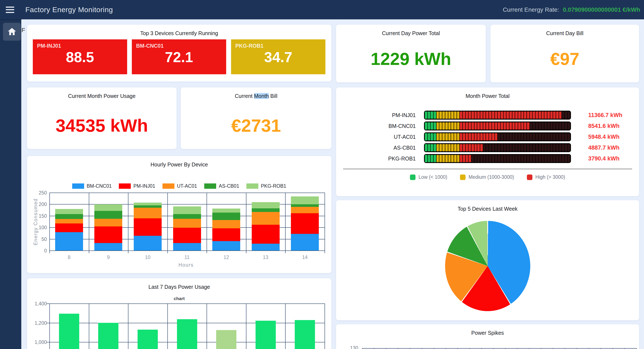 This screenshot has width=644, height=349. What do you see at coordinates (102, 126) in the screenshot?
I see `month-power-usage-value: 34535 kWh` at bounding box center [102, 126].